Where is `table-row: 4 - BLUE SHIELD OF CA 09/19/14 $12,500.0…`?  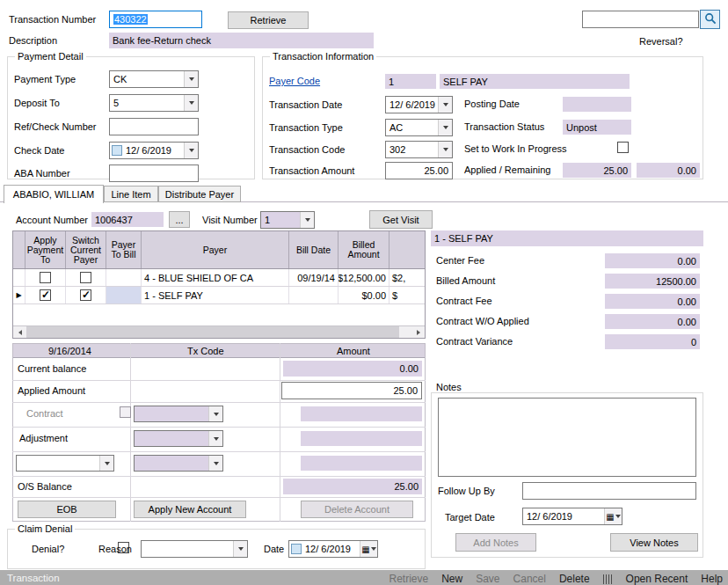 table-row: 4 - BLUE SHIELD OF CA 09/19/14 $12,500.0… is located at coordinates (219, 278).